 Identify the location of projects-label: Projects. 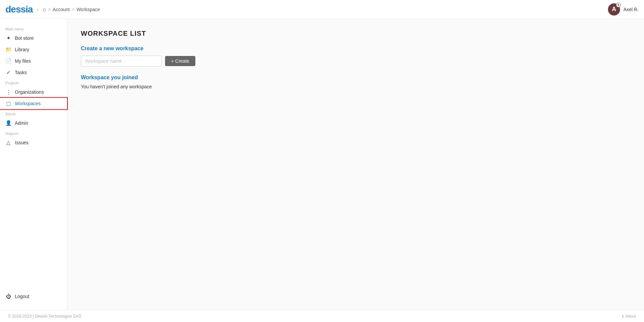
(34, 82).